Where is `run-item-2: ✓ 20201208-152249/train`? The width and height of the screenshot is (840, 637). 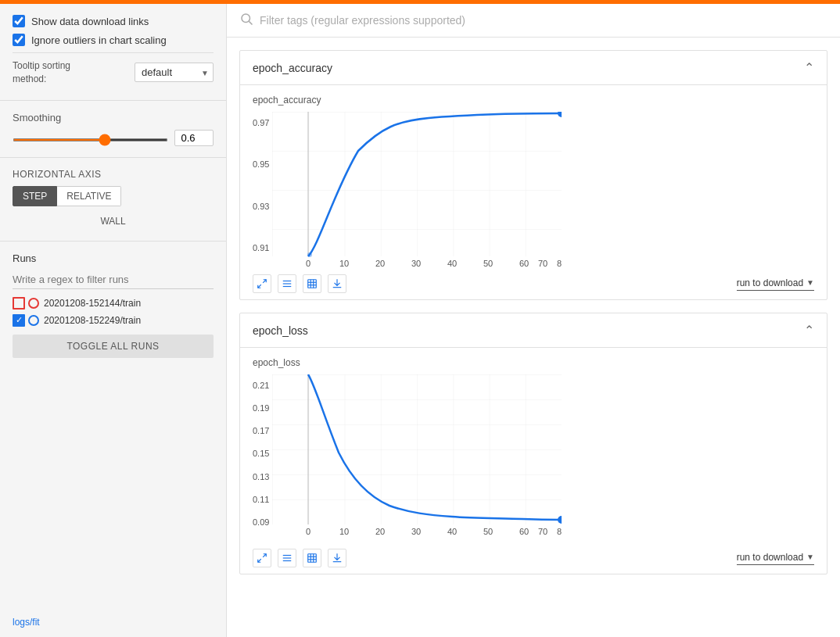
run-item-2: ✓ 20201208-152249/train is located at coordinates (113, 320).